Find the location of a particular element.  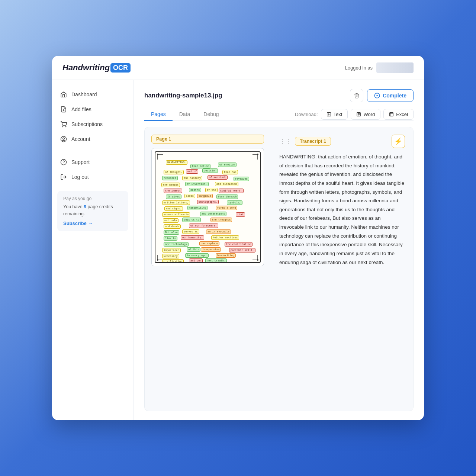

tabs: Pages Data Debug is located at coordinates (185, 115).